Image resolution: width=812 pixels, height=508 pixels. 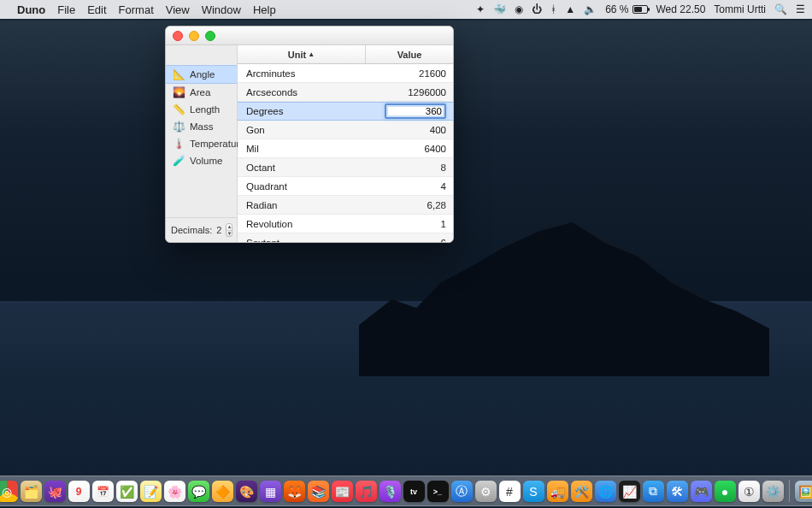 What do you see at coordinates (9, 491) in the screenshot?
I see `dock-app-chrome: ◎` at bounding box center [9, 491].